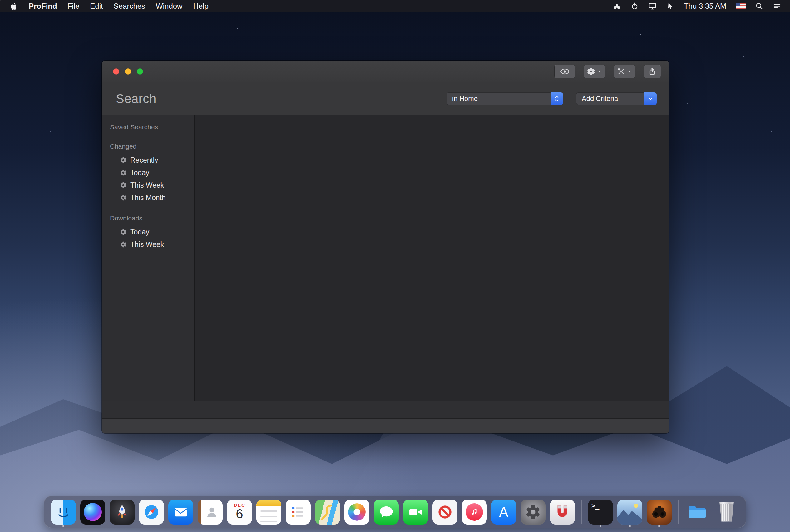 This screenshot has width=790, height=532. Describe the element at coordinates (181, 512) in the screenshot. I see `dock-icon-mail` at that location.